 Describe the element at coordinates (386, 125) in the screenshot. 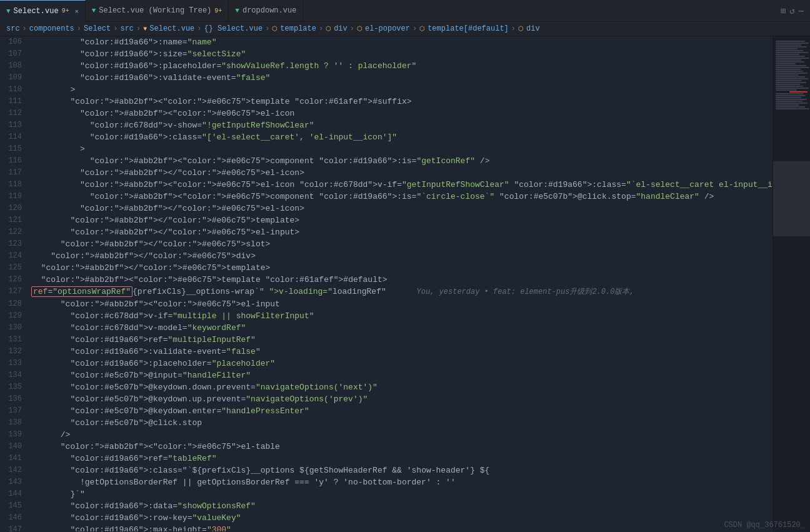

I see `table-row: 113 "color:#c678dd">v-show="!getInputRef…` at that location.